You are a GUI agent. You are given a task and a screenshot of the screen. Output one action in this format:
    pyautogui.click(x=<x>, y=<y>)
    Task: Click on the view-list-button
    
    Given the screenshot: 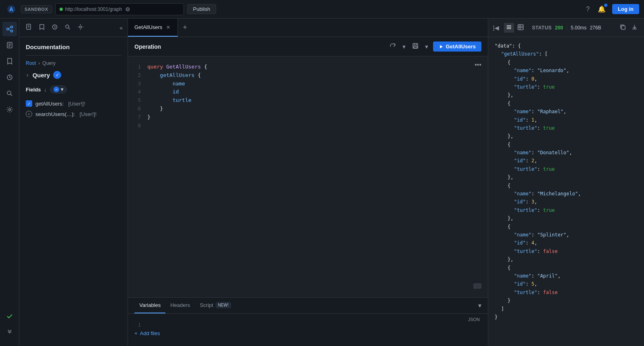 What is the action you would take?
    pyautogui.click(x=509, y=28)
    